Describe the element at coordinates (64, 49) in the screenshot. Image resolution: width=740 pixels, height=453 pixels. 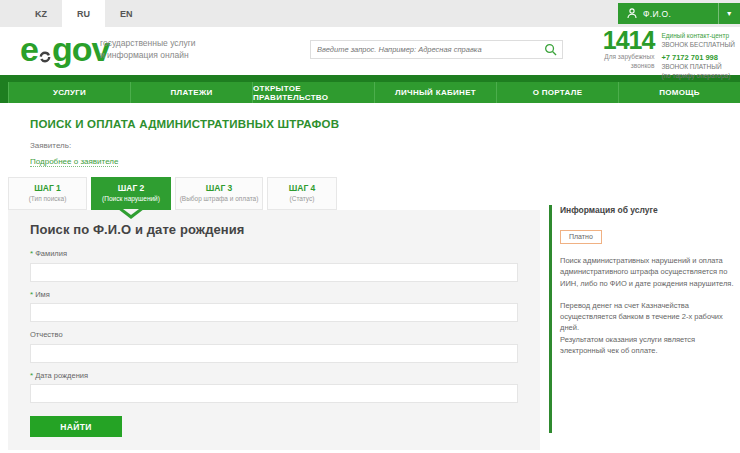
I see `egov-logo: e gov` at that location.